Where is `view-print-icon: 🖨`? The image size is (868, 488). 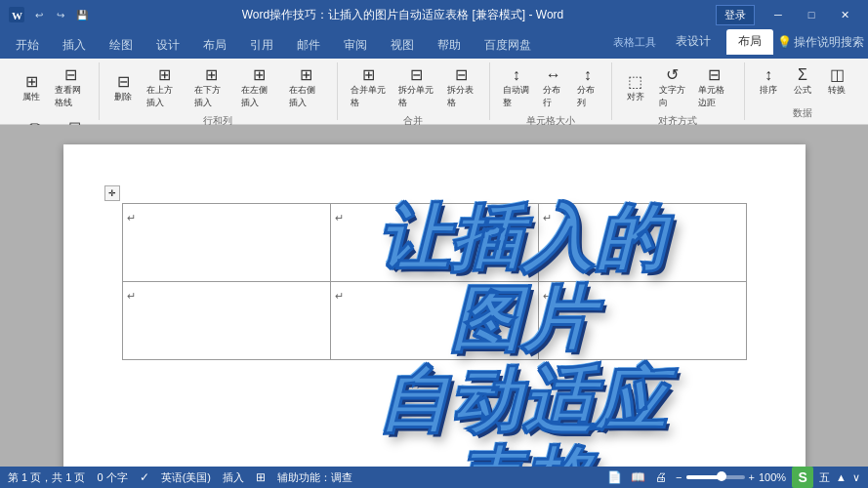
view-print-icon: 🖨 is located at coordinates (661, 477).